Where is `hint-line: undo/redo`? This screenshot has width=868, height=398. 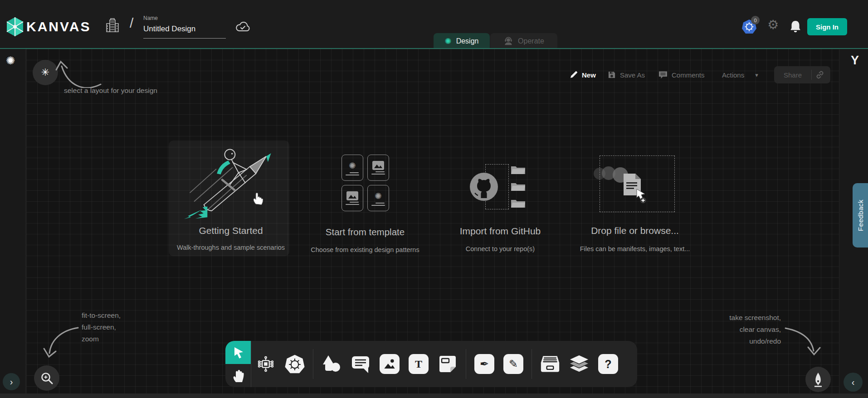
hint-line: undo/redo is located at coordinates (717, 341).